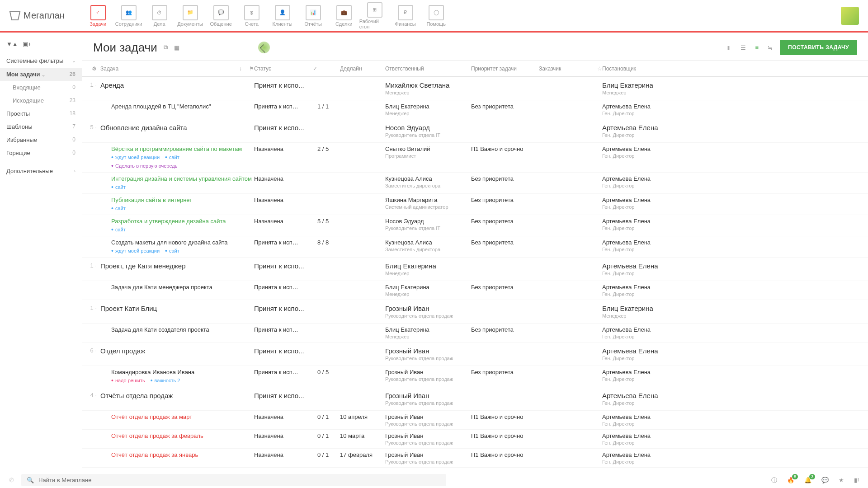 This screenshot has width=868, height=488. Describe the element at coordinates (475, 47) in the screenshot. I see `page-header: Мои задачи ⧉ ▦ ⫼ ☰ ≡ ≒ ПОСТАВИТЬ ЗАДАЧУ` at that location.